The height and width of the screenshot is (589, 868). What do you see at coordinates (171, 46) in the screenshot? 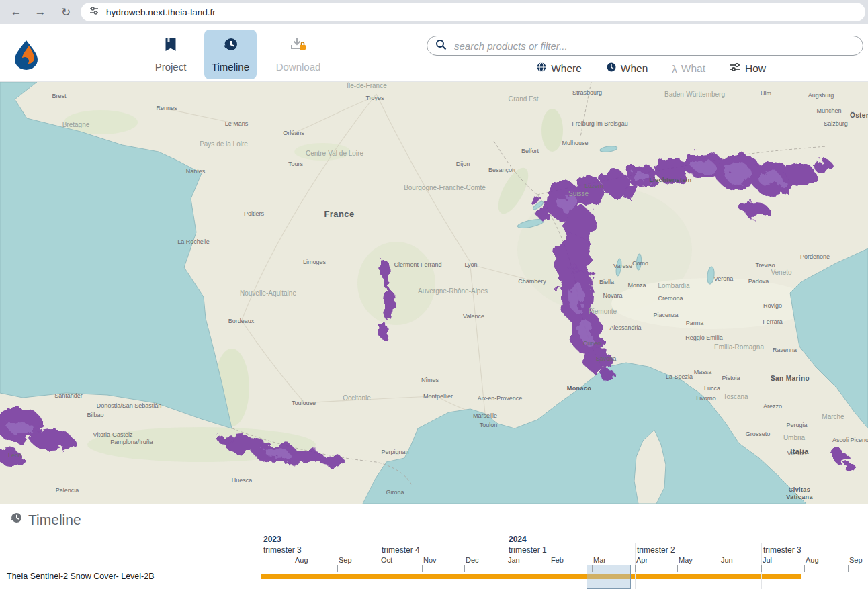
I see `journal-icon` at bounding box center [171, 46].